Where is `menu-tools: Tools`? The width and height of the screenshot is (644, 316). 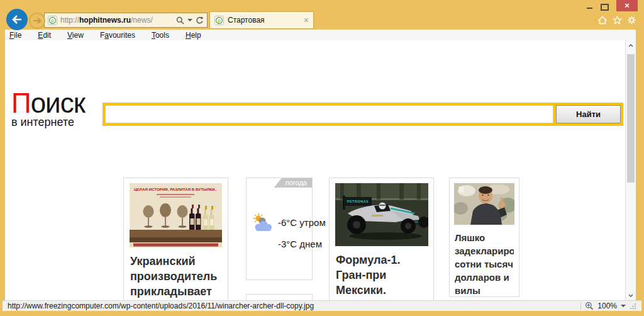 menu-tools: Tools is located at coordinates (160, 35).